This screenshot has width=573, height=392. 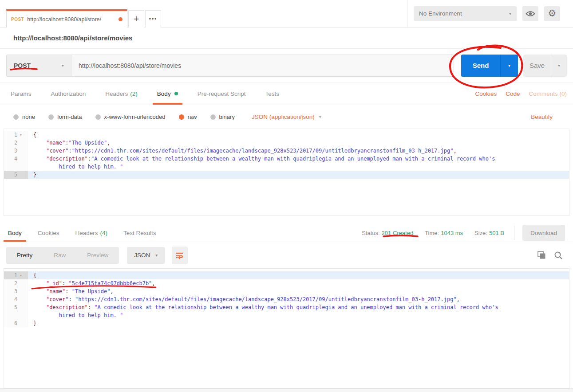 I want to click on text-cursor, so click(x=37, y=175).